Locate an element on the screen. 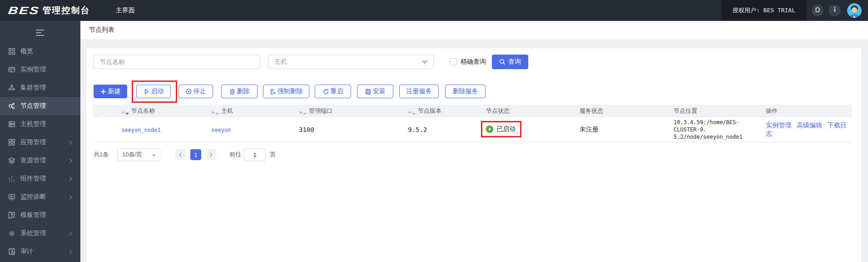 The height and width of the screenshot is (262, 868). admin-port-value: 3100 is located at coordinates (347, 130).